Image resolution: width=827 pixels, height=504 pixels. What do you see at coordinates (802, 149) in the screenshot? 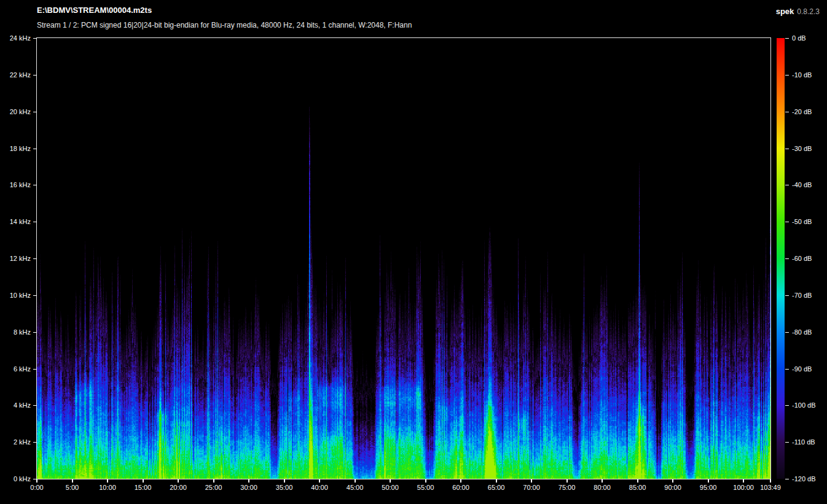
I see `legend-tick-label: -30 dB` at bounding box center [802, 149].